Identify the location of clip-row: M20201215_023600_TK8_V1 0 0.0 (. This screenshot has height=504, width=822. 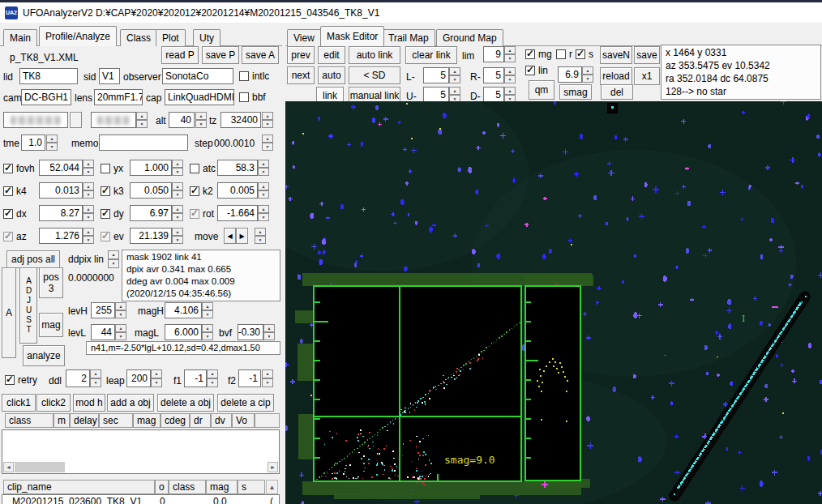
(141, 499).